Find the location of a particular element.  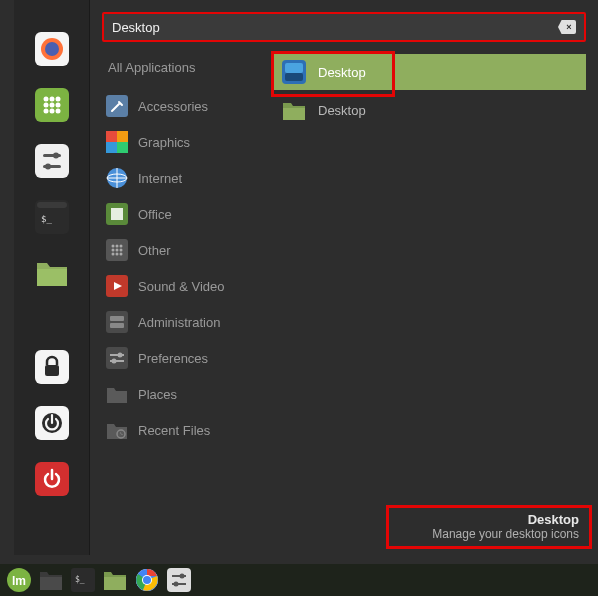

category-places: Places is located at coordinates (187, 394).